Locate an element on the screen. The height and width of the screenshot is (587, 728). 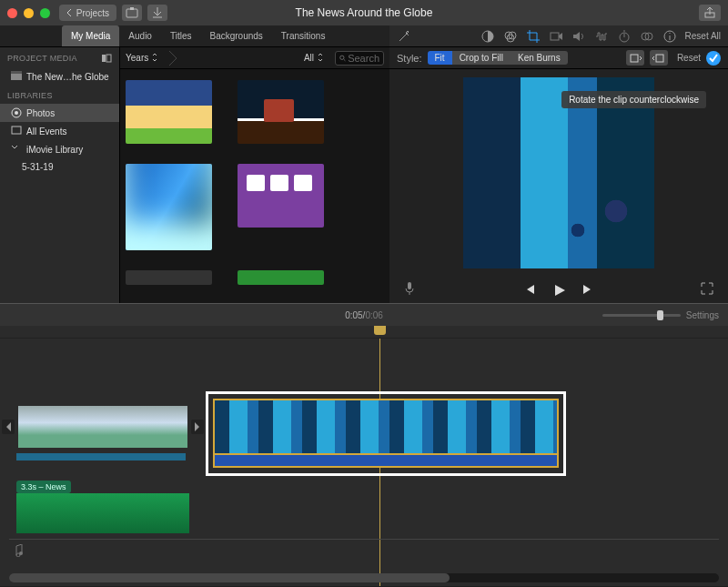
rotate-cw-button is located at coordinates (635, 58).